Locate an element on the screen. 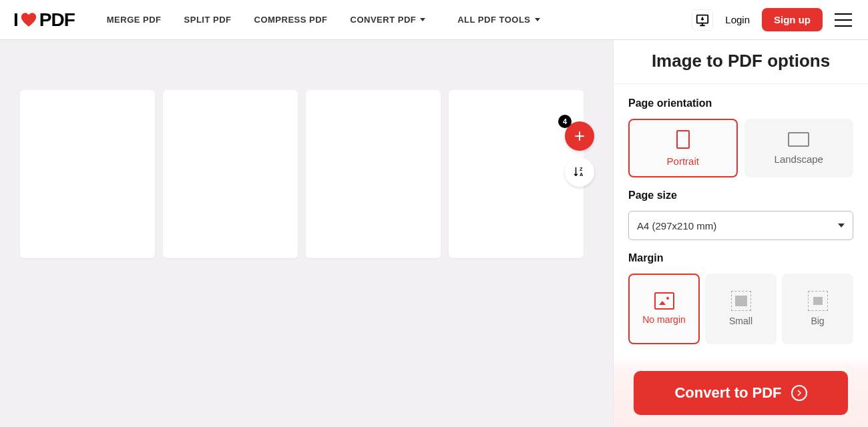 The height and width of the screenshot is (427, 868). app-header: I PDF MERGE PDF SPLIT PDF COMPRESS PDF C… is located at coordinates (434, 20).